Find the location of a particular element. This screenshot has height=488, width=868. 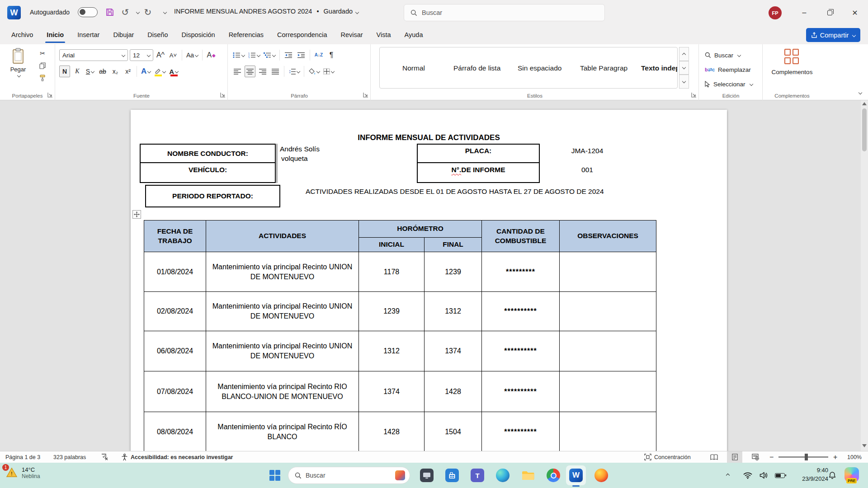

field-periodo-value: ACTIVIDADES REALIZADAS DESDE EL 01 DE AG… is located at coordinates (475, 192).